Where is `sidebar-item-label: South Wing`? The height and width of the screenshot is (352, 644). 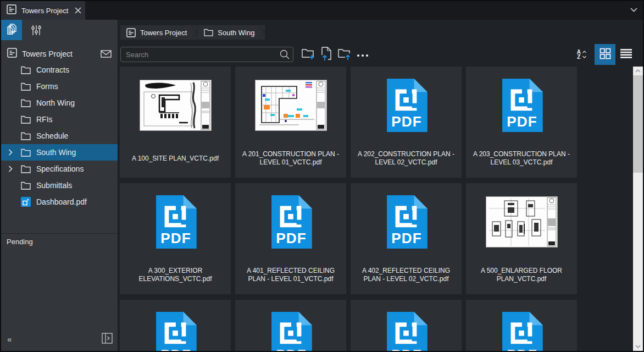
sidebar-item-label: South Wing is located at coordinates (56, 152).